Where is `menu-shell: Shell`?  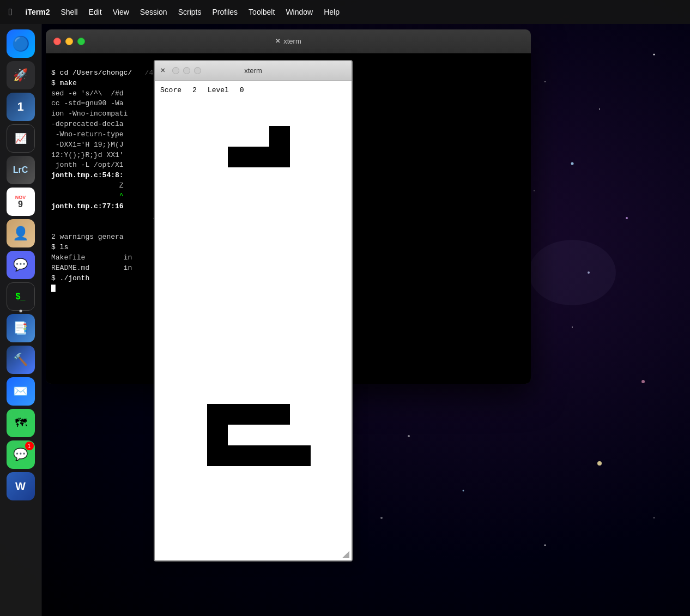 menu-shell: Shell is located at coordinates (69, 12).